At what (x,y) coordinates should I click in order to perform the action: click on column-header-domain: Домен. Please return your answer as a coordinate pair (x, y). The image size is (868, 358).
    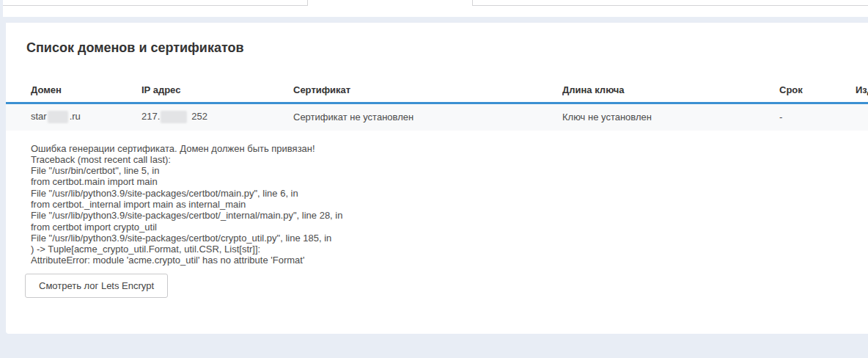
    Looking at the image, I should click on (73, 79).